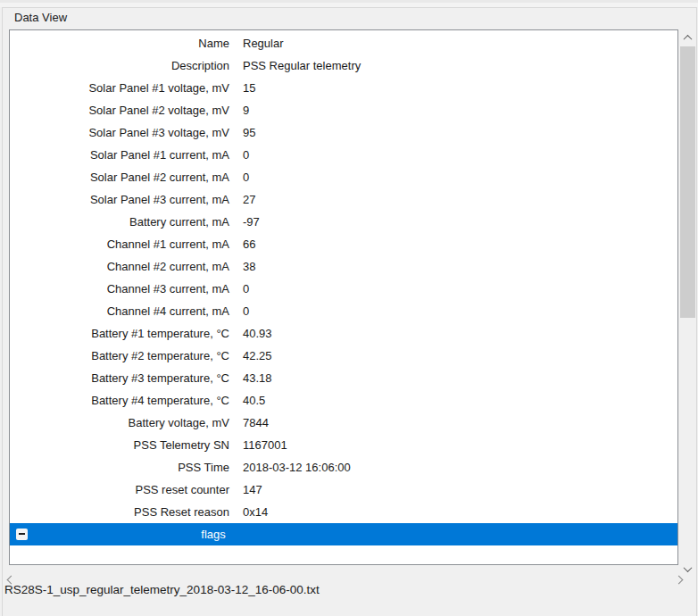 This screenshot has height=616, width=698. What do you see at coordinates (344, 200) in the screenshot?
I see `table-row: Solar Panel #3 current, mA 27` at bounding box center [344, 200].